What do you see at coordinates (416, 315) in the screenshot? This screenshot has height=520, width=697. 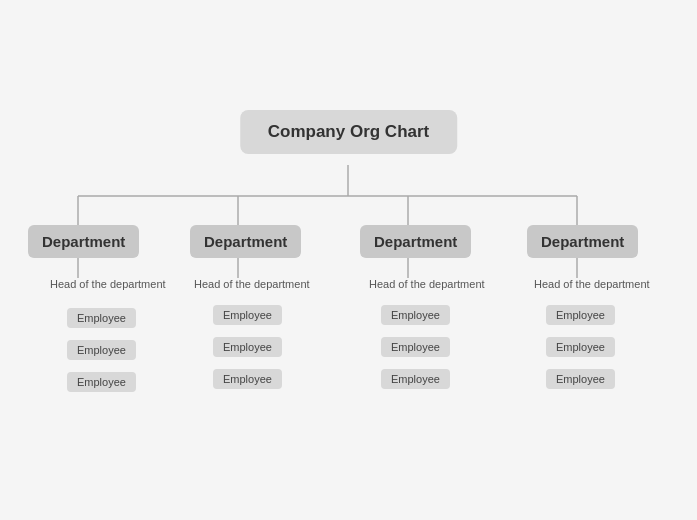 I see `dept3-employee-1: Employee` at bounding box center [416, 315].